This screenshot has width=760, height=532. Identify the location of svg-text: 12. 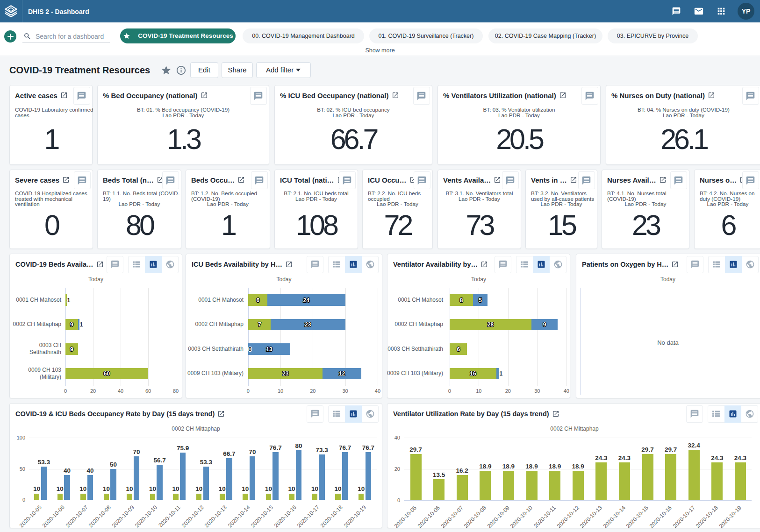
(342, 374).